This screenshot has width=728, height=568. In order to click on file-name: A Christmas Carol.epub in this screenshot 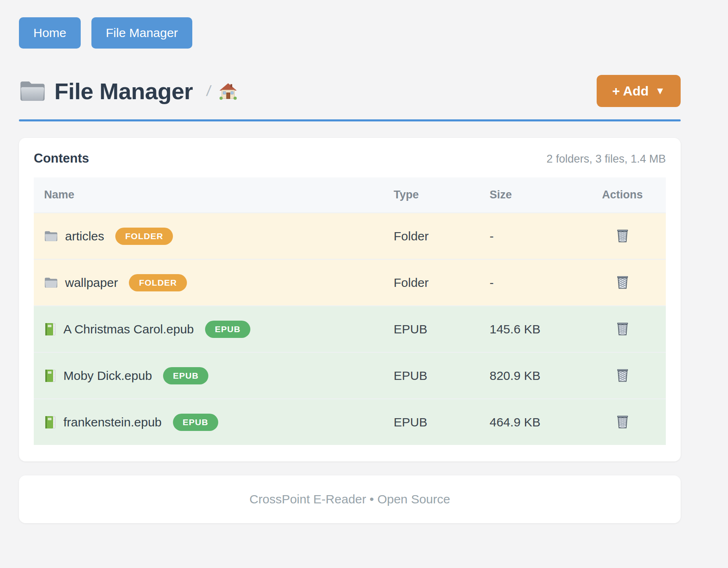, I will do `click(128, 329)`.